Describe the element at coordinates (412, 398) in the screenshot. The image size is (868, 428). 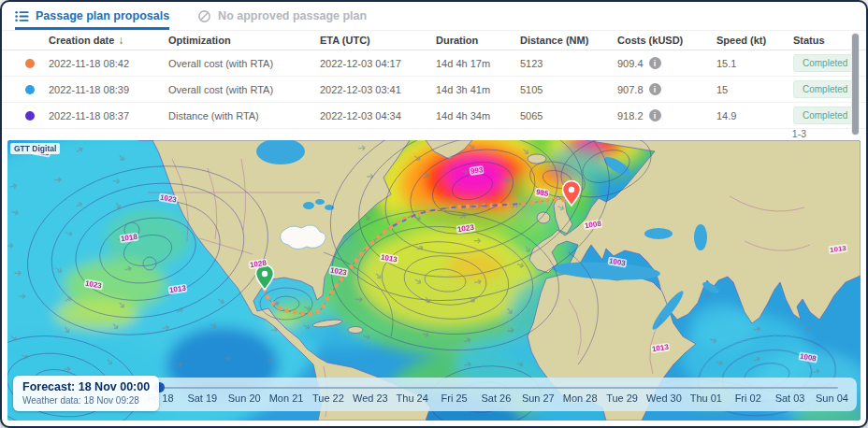
I see `timeline-day: Thu 24` at that location.